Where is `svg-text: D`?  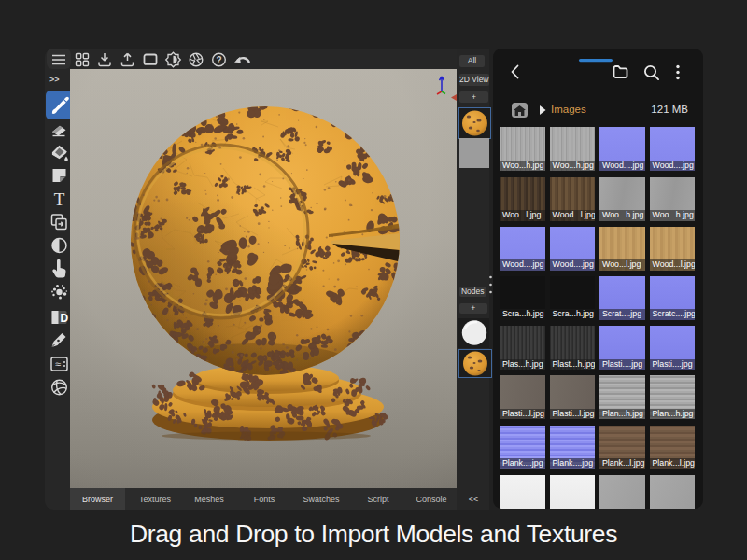
svg-text: D is located at coordinates (65, 318).